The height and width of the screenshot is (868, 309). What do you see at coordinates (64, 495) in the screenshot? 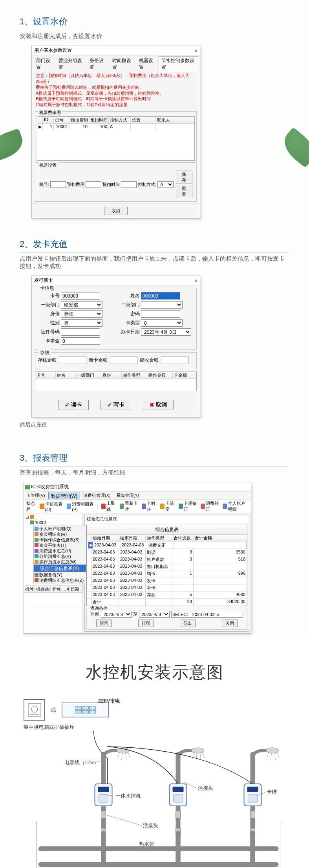
I see `menu-data: 数据管理(W)` at bounding box center [64, 495].